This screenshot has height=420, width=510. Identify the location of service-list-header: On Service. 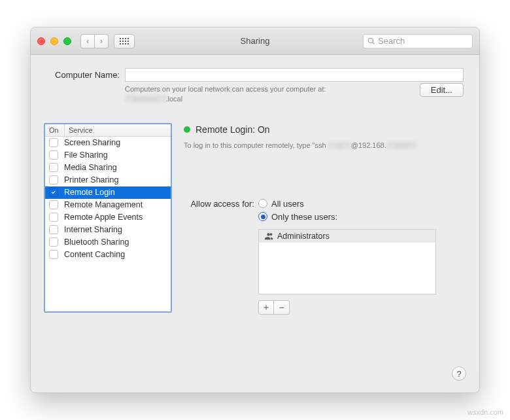
(108, 131).